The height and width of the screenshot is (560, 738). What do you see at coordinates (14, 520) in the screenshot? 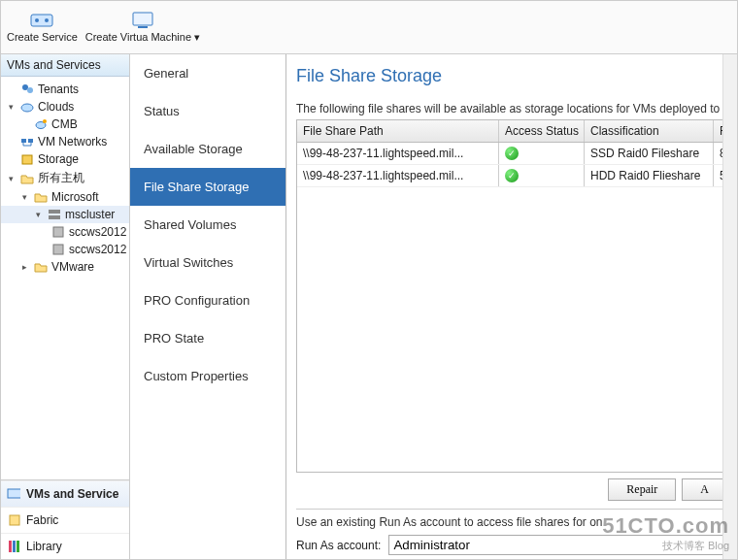
I see `fabric-icon` at bounding box center [14, 520].